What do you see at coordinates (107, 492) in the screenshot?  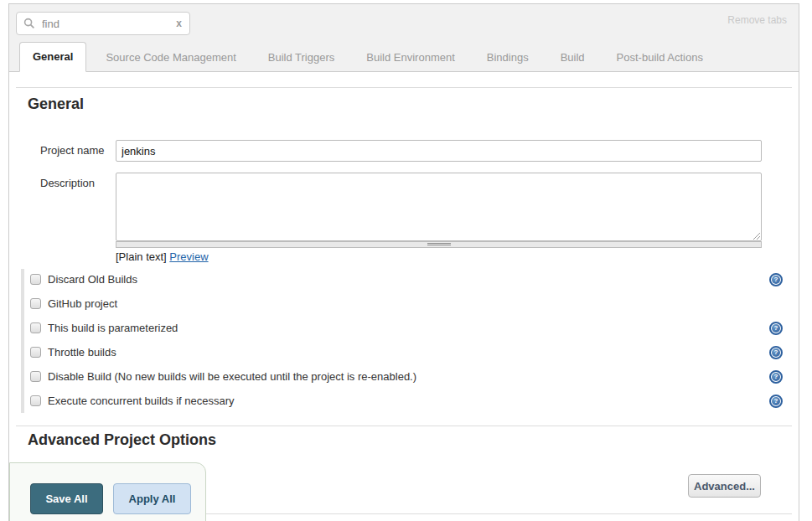 I see `bottom-save-panel: Save All Apply All` at bounding box center [107, 492].